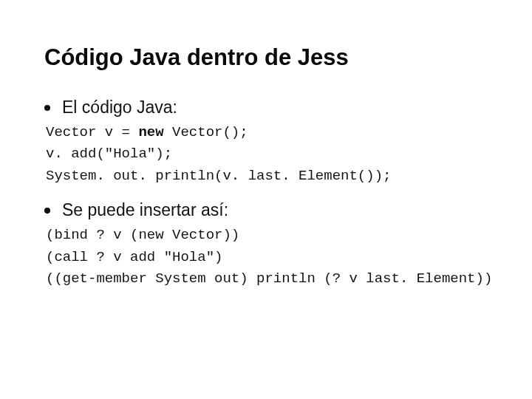 Image resolution: width=532 pixels, height=399 pixels. I want to click on code-block-java: Vector v = new Vector(); v. add("Hola");…, so click(272, 154).